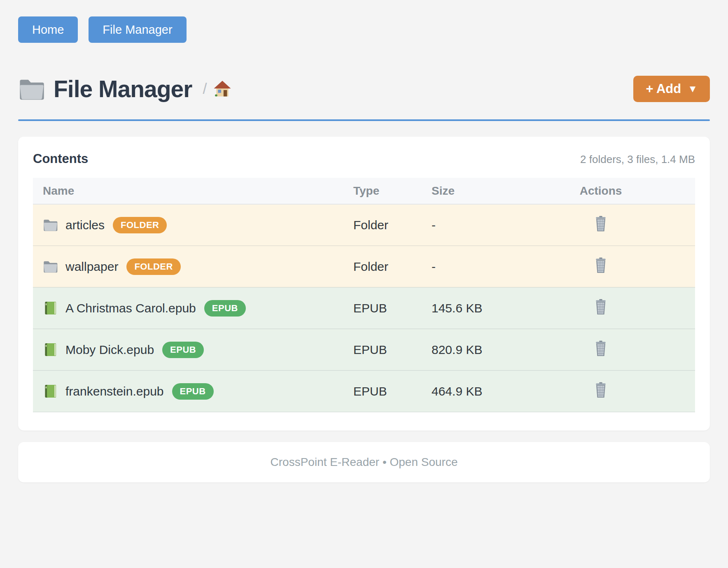 The height and width of the screenshot is (568, 728). What do you see at coordinates (364, 391) in the screenshot?
I see `table-row: frankenstein.epub EPUB EPUB 464.9 KB` at bounding box center [364, 391].